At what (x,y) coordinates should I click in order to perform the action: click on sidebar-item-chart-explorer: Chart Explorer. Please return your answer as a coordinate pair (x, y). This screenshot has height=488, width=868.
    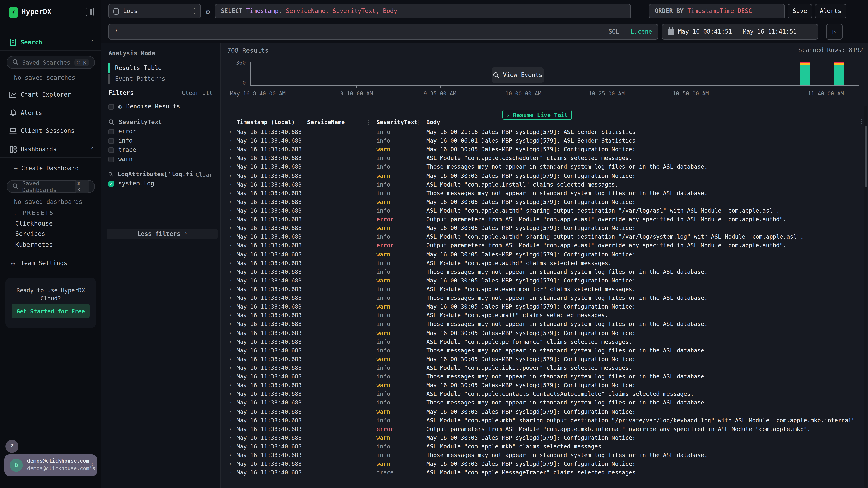
    Looking at the image, I should click on (51, 94).